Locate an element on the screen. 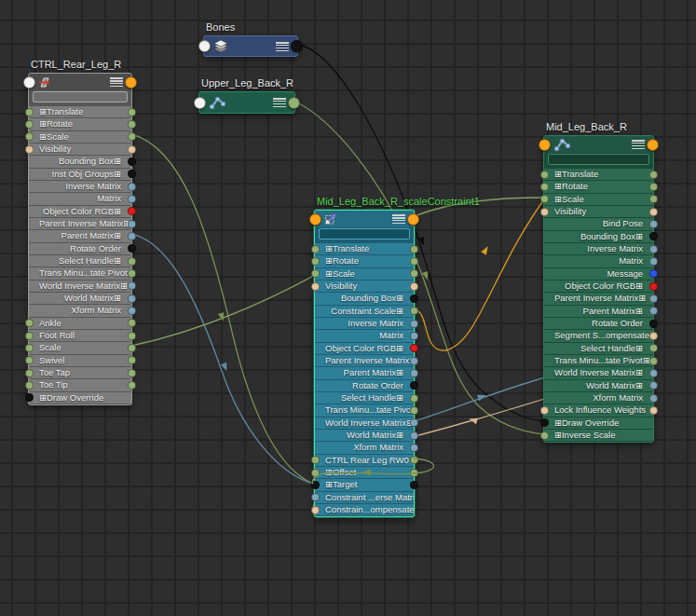 The image size is (696, 616). port-in-lock-influence-weights is located at coordinates (544, 410).